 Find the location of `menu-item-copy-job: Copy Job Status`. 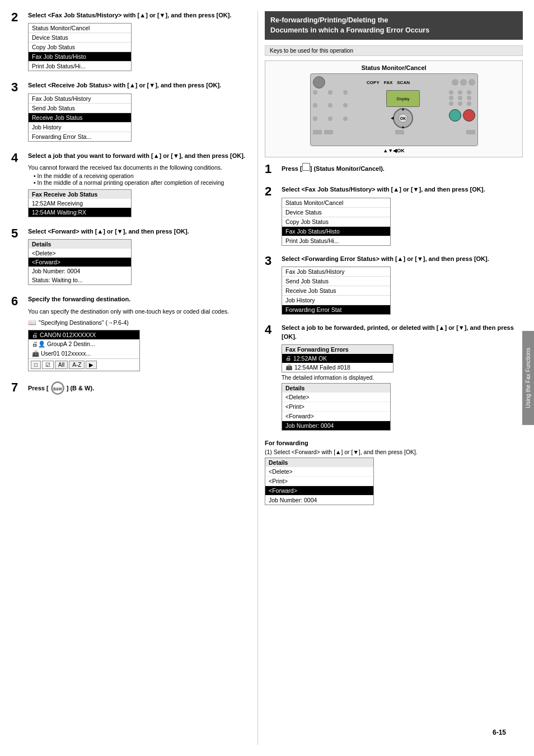

menu-item-copy-job: Copy Job Status is located at coordinates (79, 47).